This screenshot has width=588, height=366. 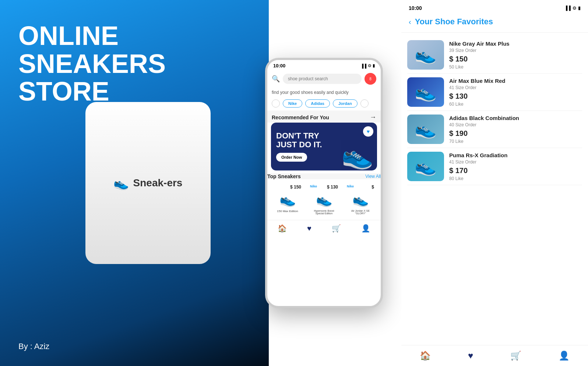 What do you see at coordinates (495, 356) in the screenshot?
I see `favorites-bottom-nav: 🏠 ♥ 🛒 👤` at bounding box center [495, 356].